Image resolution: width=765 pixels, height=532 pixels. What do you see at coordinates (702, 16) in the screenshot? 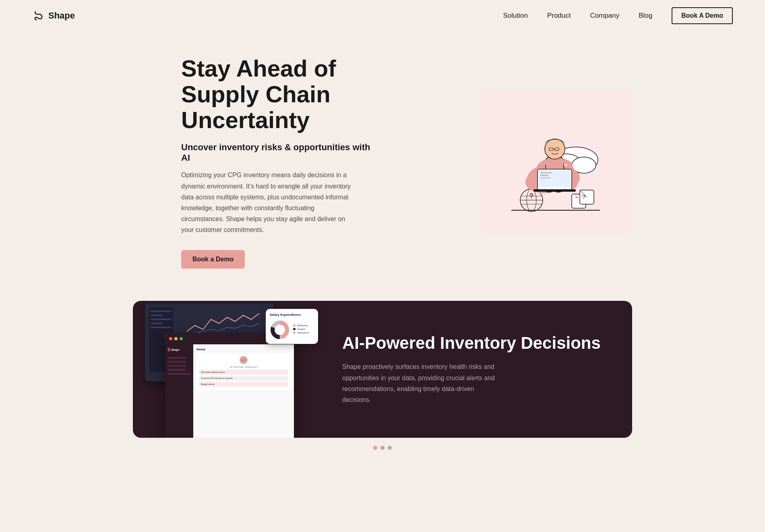
I see `nav-book-demo-button: Book A Demo` at bounding box center [702, 16].